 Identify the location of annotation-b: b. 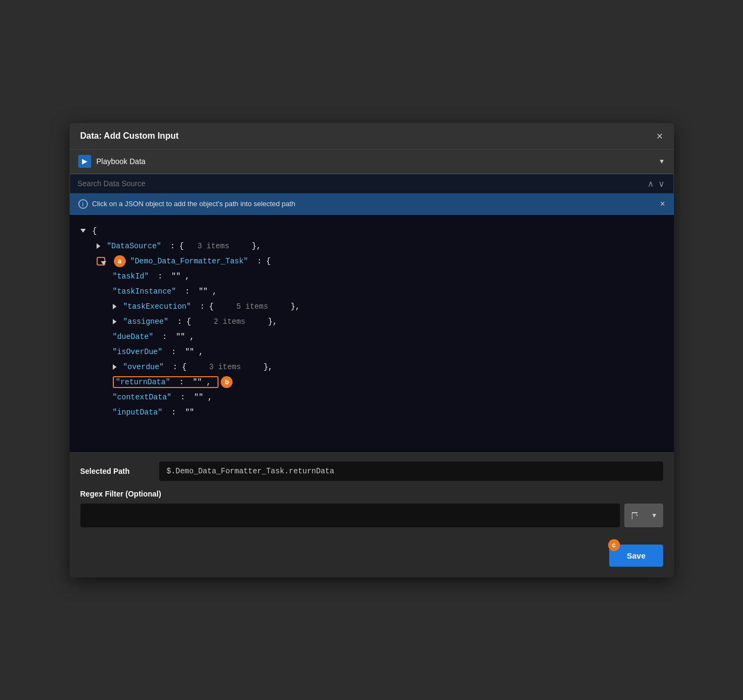
(227, 382).